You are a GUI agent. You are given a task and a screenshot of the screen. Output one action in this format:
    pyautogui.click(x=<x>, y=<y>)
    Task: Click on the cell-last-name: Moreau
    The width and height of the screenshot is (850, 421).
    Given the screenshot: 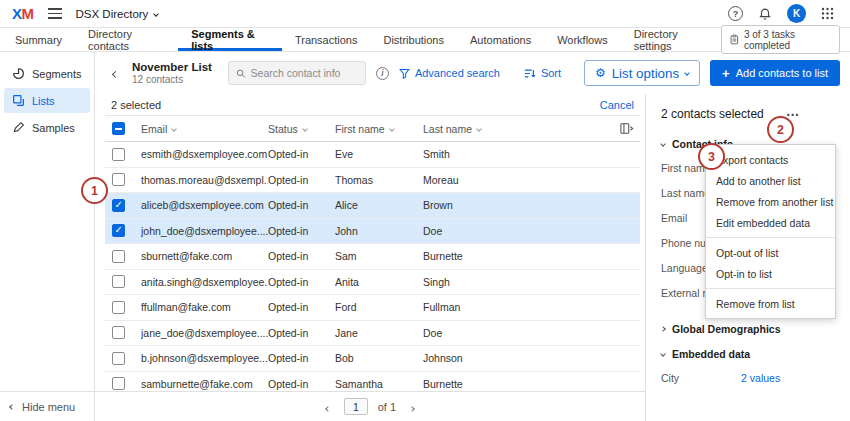 What is the action you would take?
    pyautogui.click(x=516, y=180)
    